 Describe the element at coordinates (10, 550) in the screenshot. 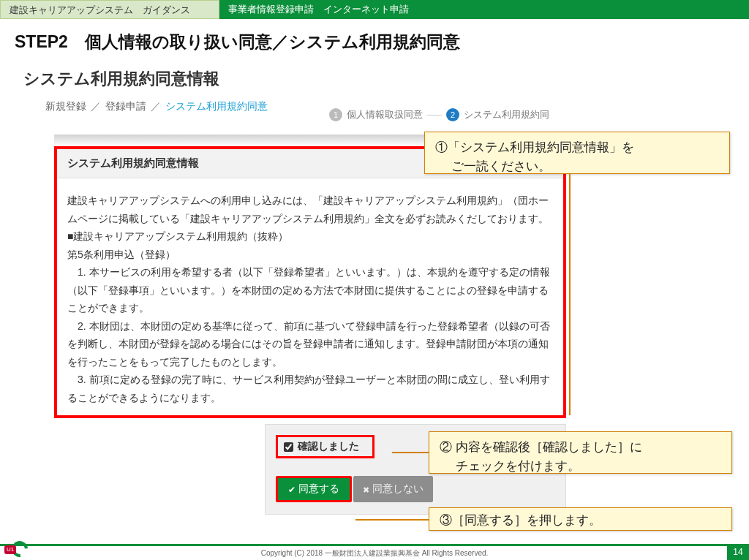

I see `logo-u-badge: U1` at that location.